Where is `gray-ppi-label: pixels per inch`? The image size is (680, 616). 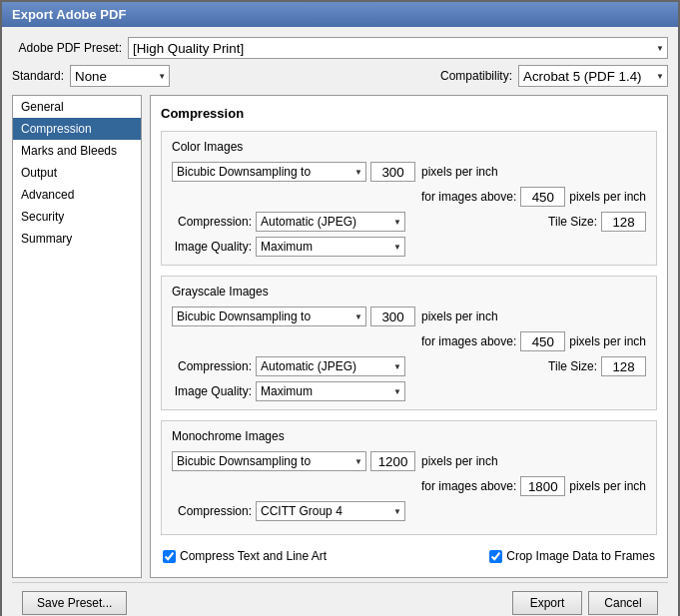 gray-ppi-label: pixels per inch is located at coordinates (459, 316).